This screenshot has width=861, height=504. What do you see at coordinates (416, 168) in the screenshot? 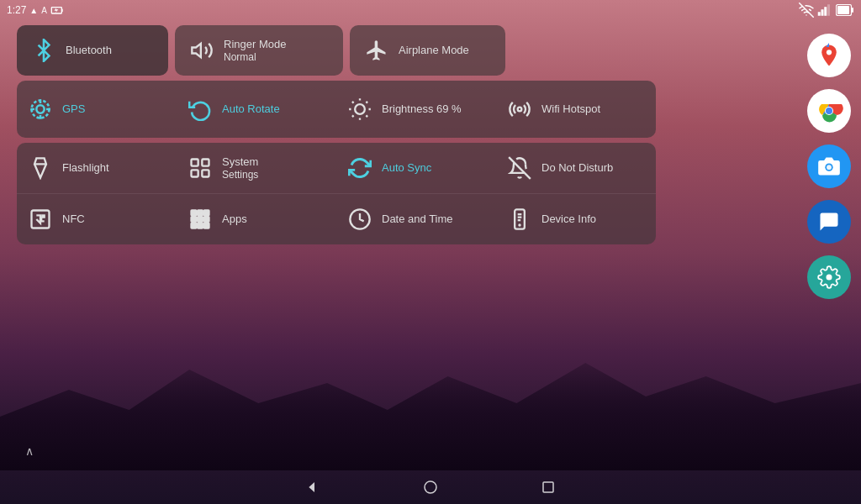
I see `autosync-tile: Auto Sync` at bounding box center [416, 168].